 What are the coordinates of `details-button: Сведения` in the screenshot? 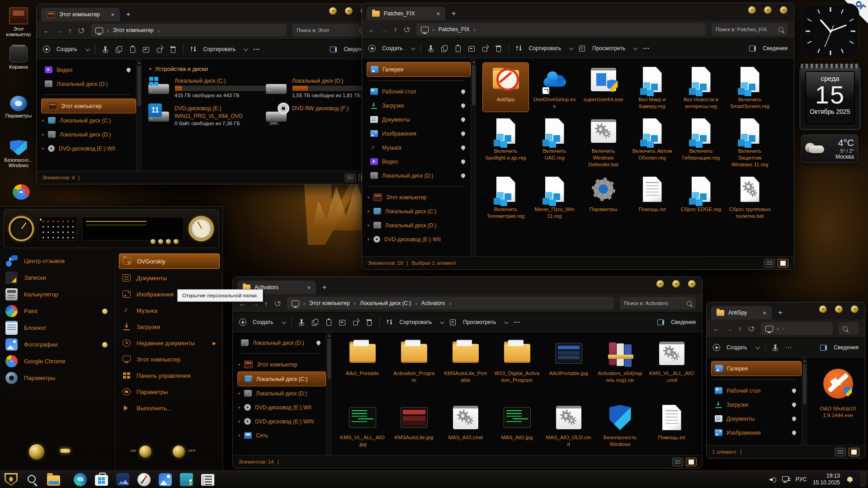 It's located at (775, 48).